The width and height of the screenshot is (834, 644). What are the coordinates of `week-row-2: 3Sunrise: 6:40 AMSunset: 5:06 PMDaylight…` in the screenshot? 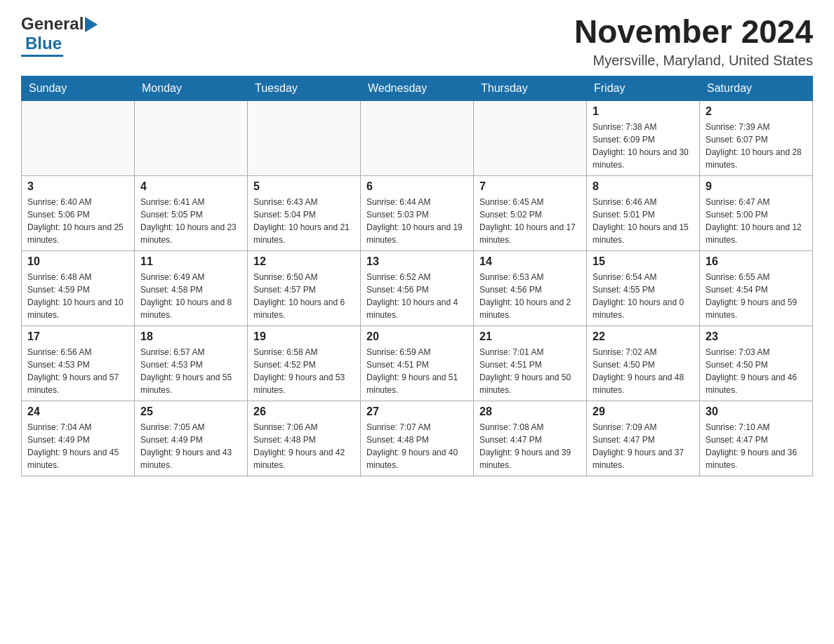 It's located at (417, 213).